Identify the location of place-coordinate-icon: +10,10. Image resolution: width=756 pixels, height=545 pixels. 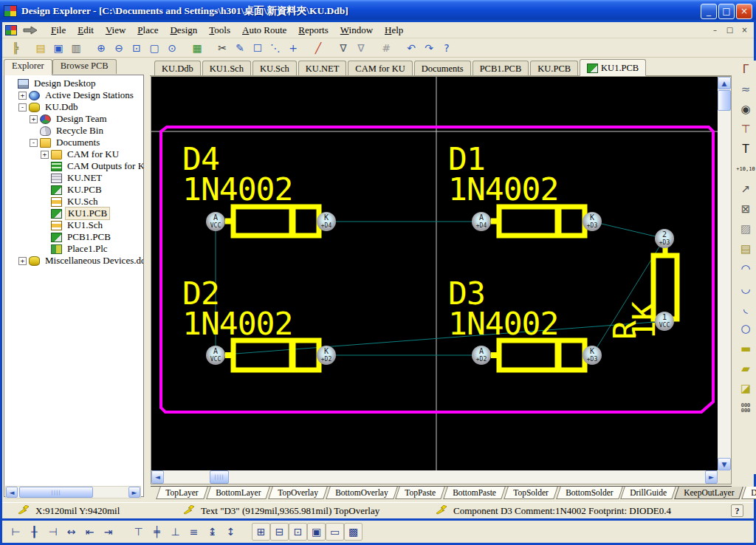
(746, 169).